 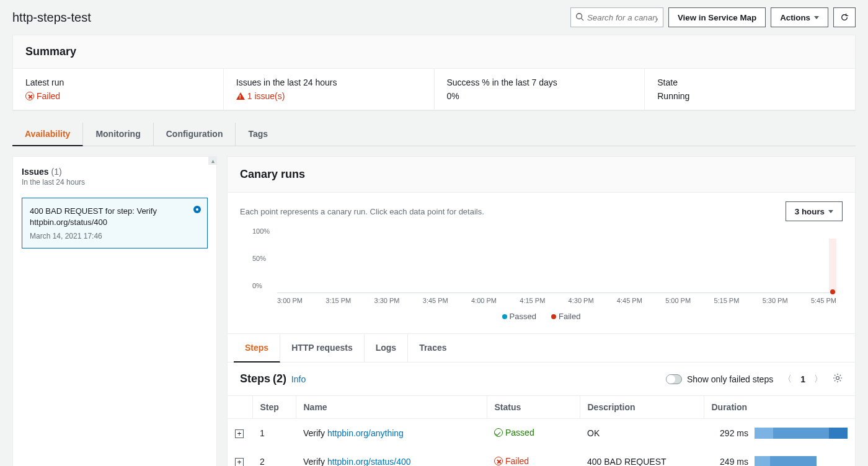 I want to click on x-labels: 3:00 PM 3:15 PM 3:30 PM 3:45 PM 4:00 PM …, so click(x=557, y=301).